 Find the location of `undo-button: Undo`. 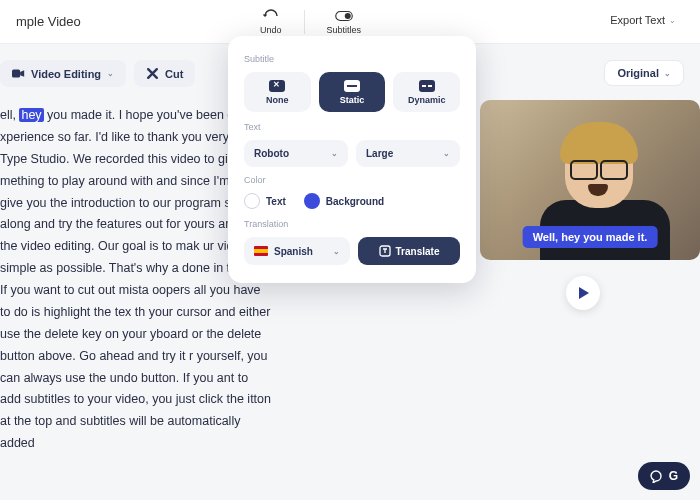

undo-button: Undo is located at coordinates (271, 22).